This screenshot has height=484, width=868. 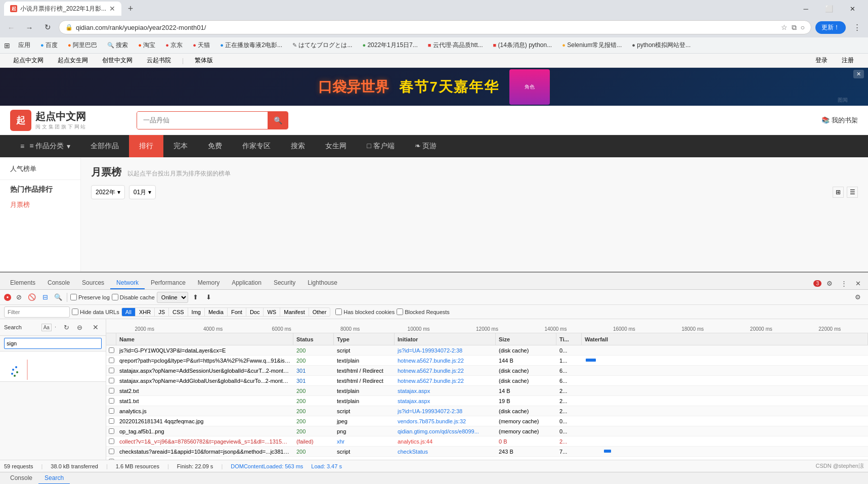 What do you see at coordinates (134, 297) in the screenshot?
I see `disable-cache-checkbox: Disable cache` at bounding box center [134, 297].